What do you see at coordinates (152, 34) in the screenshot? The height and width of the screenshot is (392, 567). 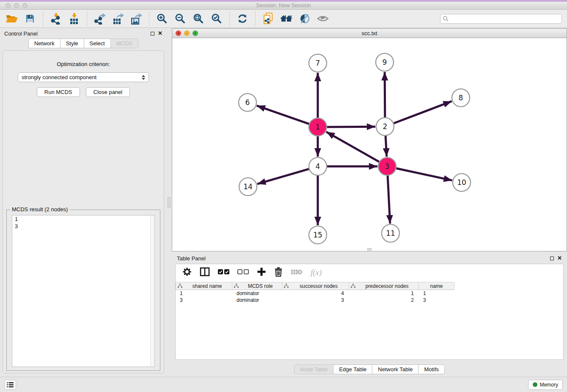 I see `float-panel-icon` at bounding box center [152, 34].